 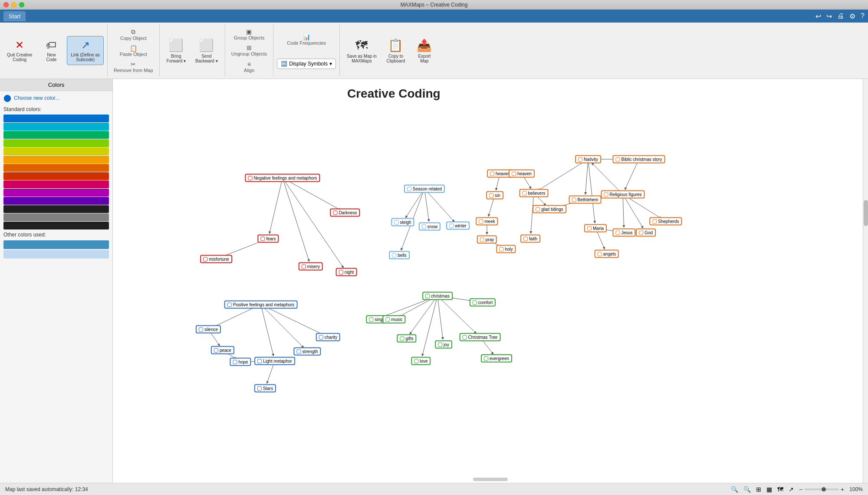 I want to click on canvas-scrollbar, so click(x=490, y=479).